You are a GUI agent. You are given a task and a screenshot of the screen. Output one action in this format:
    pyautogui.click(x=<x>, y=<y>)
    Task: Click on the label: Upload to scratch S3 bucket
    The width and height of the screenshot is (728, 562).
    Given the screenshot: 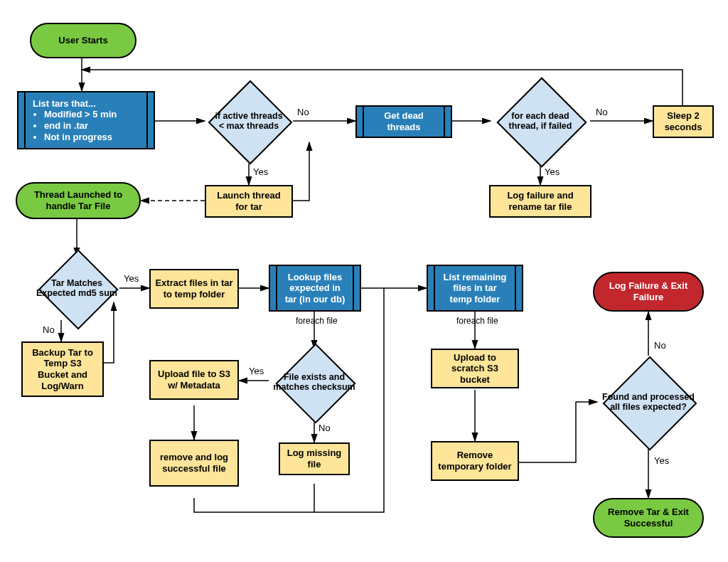 What is the action you would take?
    pyautogui.click(x=475, y=369)
    